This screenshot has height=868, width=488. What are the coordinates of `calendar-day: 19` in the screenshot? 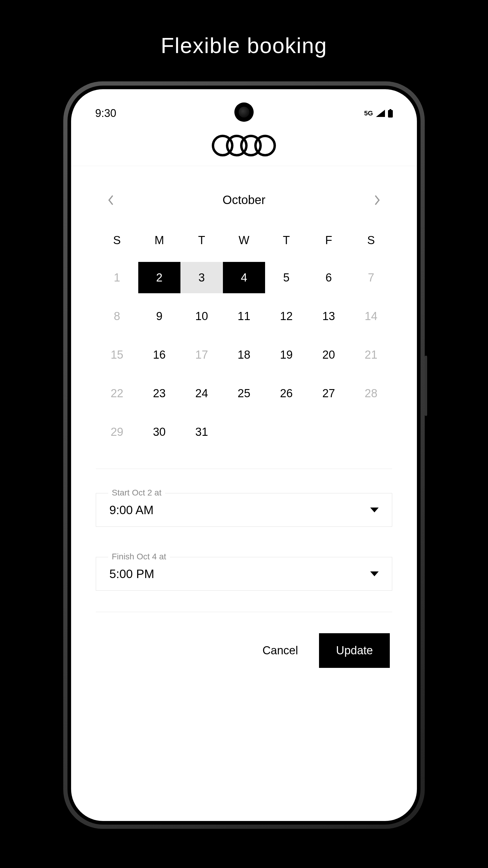 It's located at (286, 354).